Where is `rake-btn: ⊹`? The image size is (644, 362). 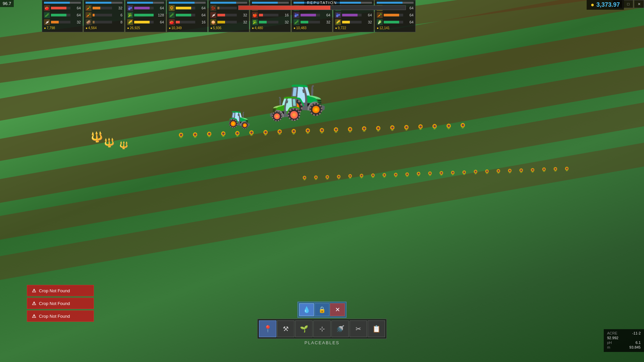
rake-btn: ⊹ is located at coordinates (322, 329).